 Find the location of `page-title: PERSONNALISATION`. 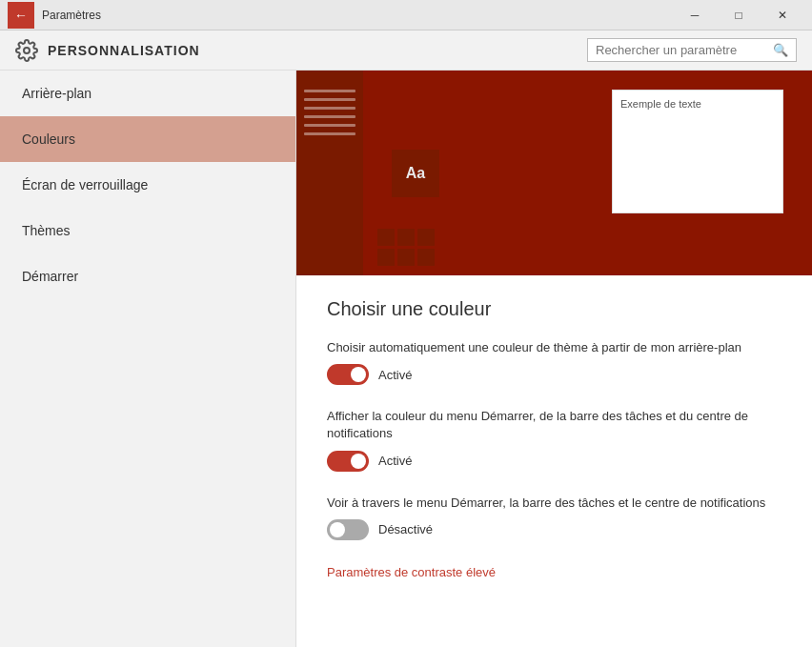

page-title: PERSONNALISATION is located at coordinates (317, 51).